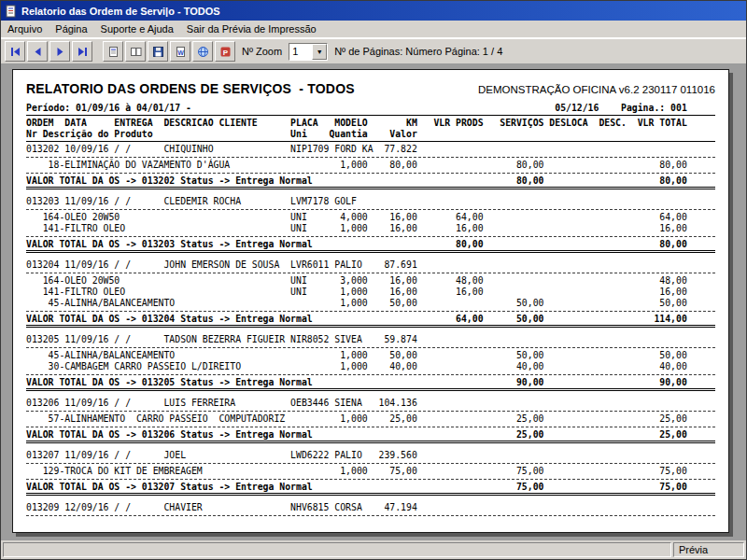 The height and width of the screenshot is (560, 747). I want to click on report-line: VALOR TOTAL DA OS -> 013207 Status -> En…, so click(371, 487).